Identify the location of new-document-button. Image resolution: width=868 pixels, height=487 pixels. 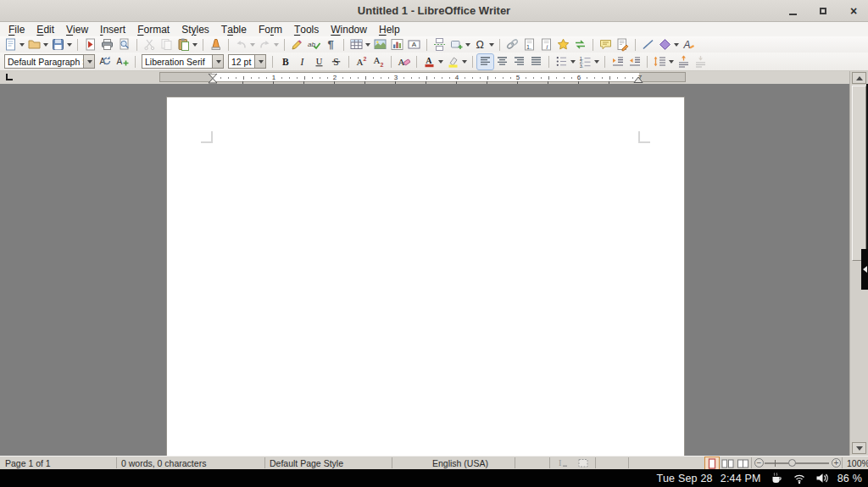
(14, 45).